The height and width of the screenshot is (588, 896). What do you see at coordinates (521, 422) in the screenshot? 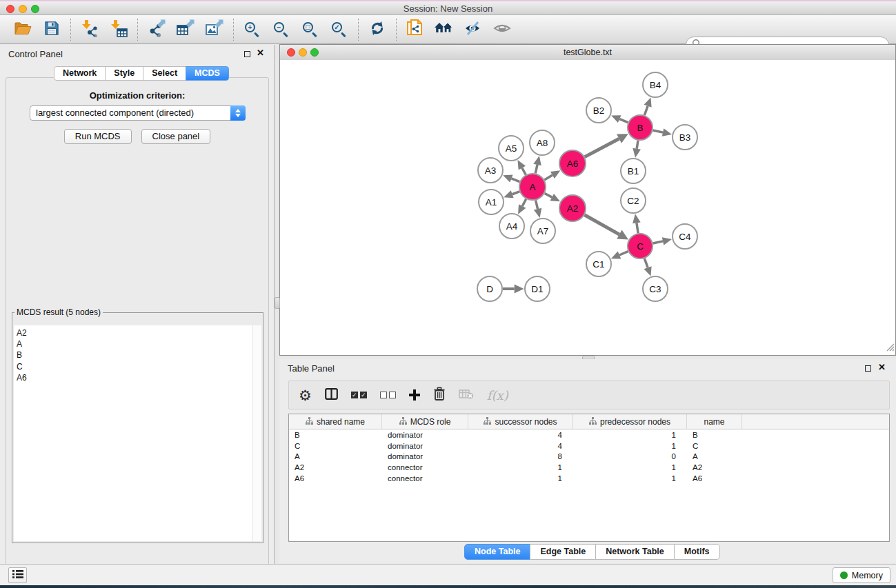
I see `column-header-successor-nodes: successor nodes` at bounding box center [521, 422].